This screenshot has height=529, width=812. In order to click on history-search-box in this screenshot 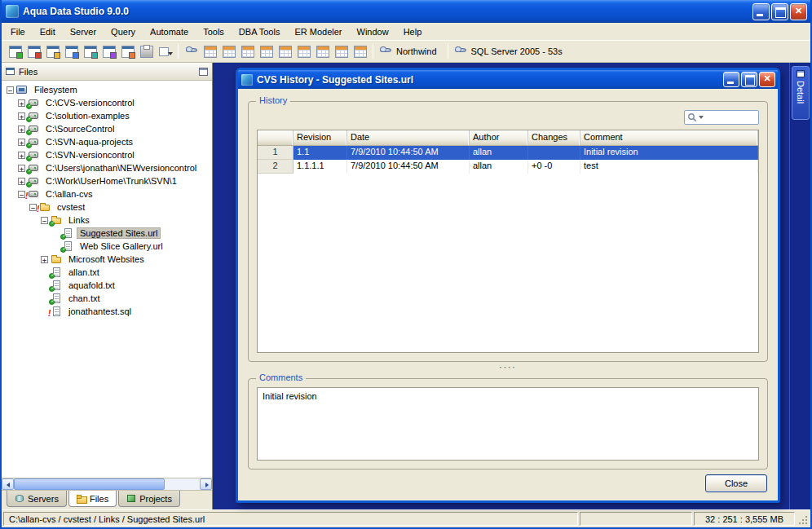, I will do `click(722, 117)`.